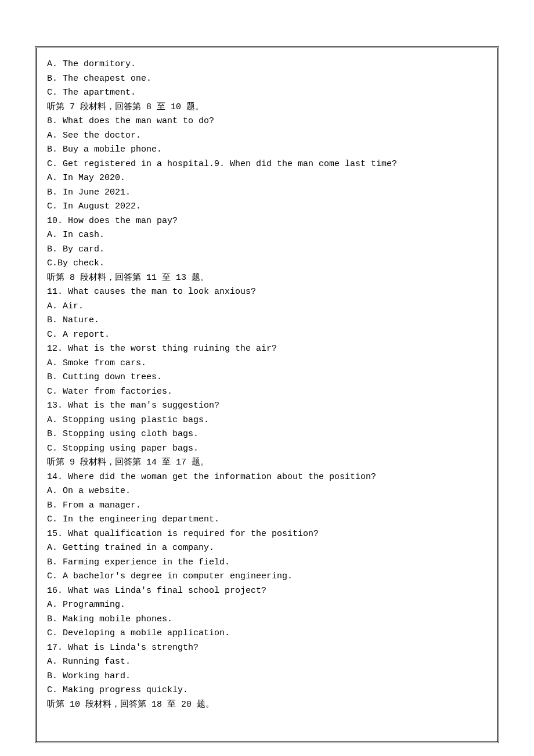 The height and width of the screenshot is (756, 534). Describe the element at coordinates (267, 122) in the screenshot. I see `text-line: 8. What does the man want to do?` at that location.